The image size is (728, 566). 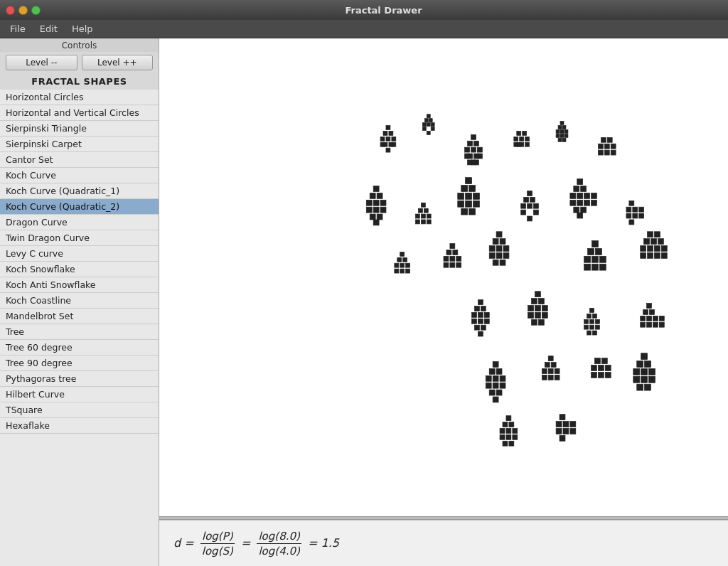 What do you see at coordinates (82, 28) in the screenshot?
I see `menu-help: Help` at bounding box center [82, 28].